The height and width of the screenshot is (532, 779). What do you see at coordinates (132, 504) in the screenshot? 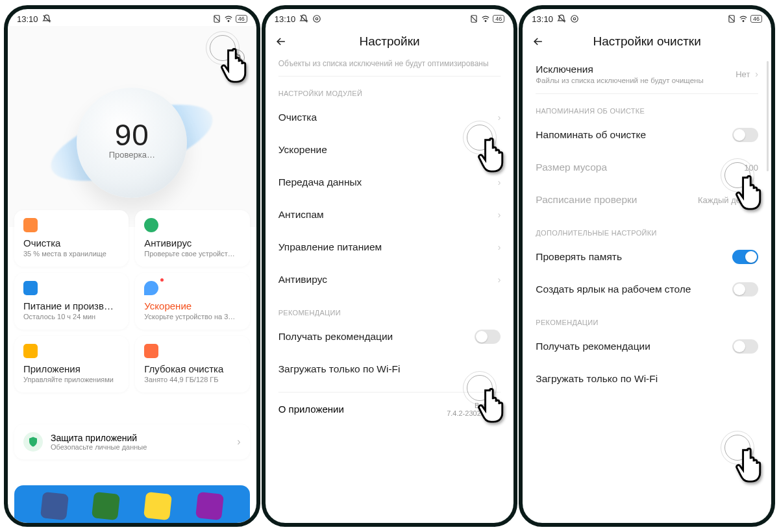
I see `promo-bar` at bounding box center [132, 504].